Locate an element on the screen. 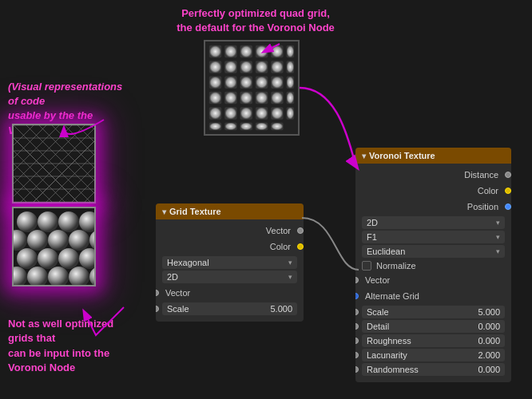  detail-socket is located at coordinates (357, 326).